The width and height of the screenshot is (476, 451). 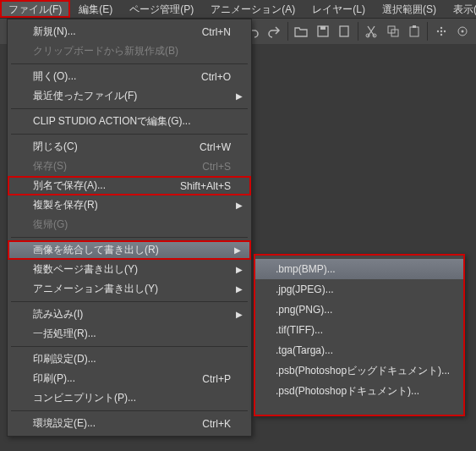 What do you see at coordinates (129, 225) in the screenshot?
I see `menu-item-12: 復帰(G)` at bounding box center [129, 225].